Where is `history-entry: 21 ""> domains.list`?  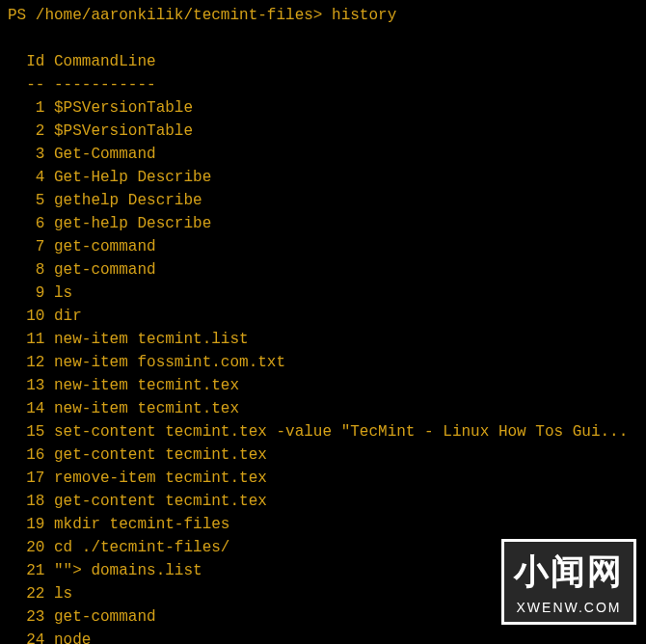 history-entry: 21 ""> domains.list is located at coordinates (105, 571).